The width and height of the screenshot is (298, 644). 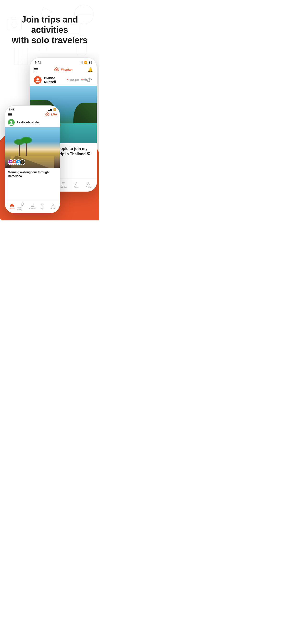 I want to click on user-name-back: Dianne Russell, so click(x=54, y=80).